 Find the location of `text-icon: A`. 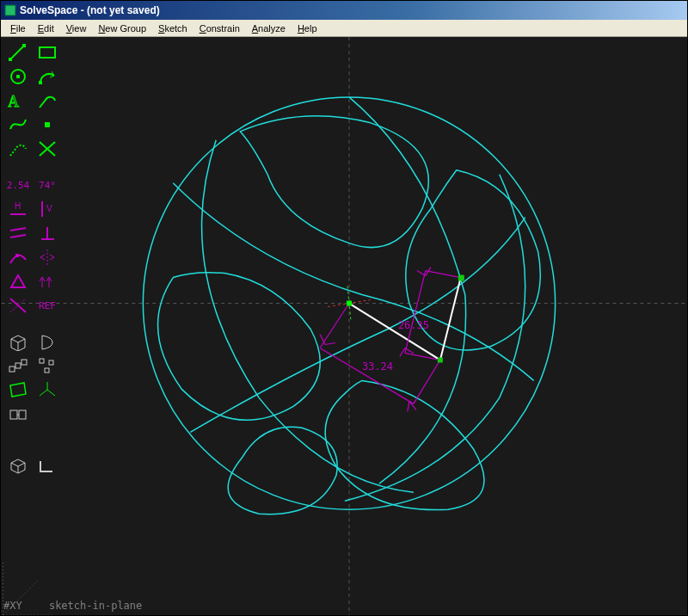

text-icon: A is located at coordinates (18, 101).